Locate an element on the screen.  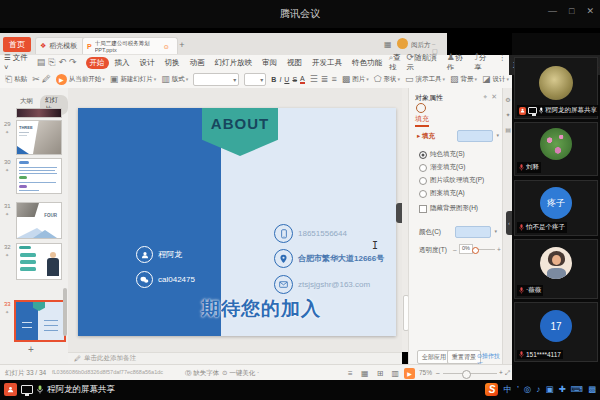
tab-animation: 动画 is located at coordinates (198, 63).